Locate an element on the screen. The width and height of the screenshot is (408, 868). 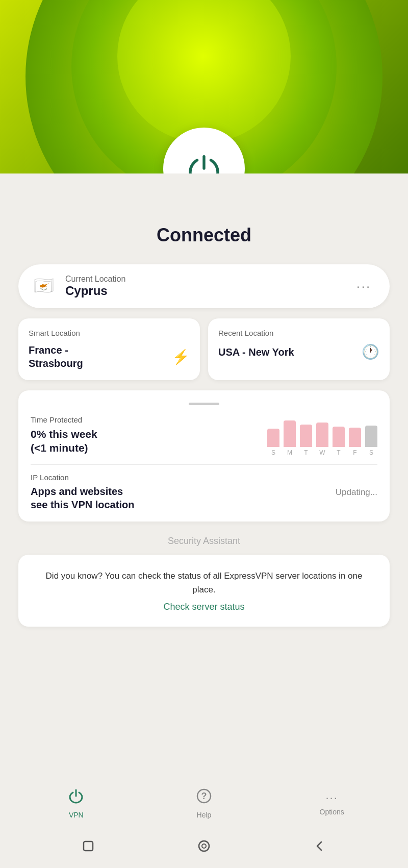
bar-t1 is located at coordinates (306, 436).